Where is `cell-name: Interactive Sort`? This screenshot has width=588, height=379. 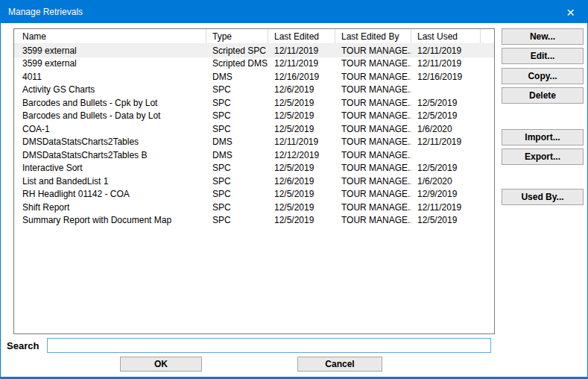
cell-name: Interactive Sort is located at coordinates (110, 169).